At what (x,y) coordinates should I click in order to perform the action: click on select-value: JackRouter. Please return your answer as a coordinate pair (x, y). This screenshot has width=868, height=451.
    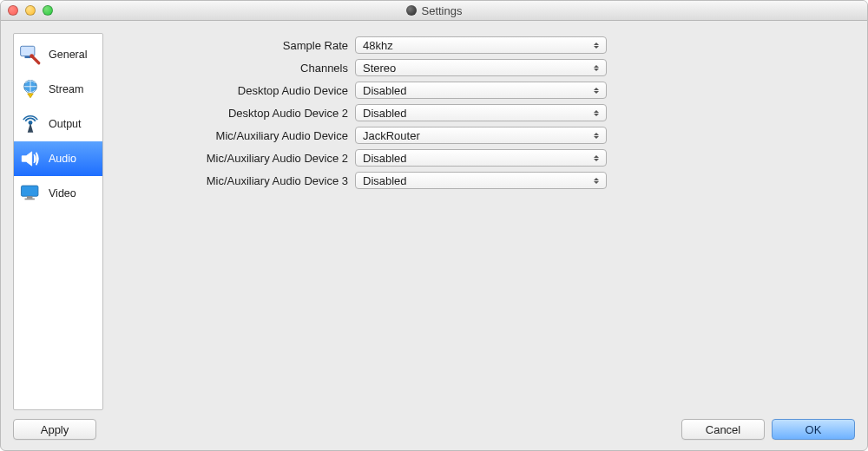
    Looking at the image, I should click on (391, 135).